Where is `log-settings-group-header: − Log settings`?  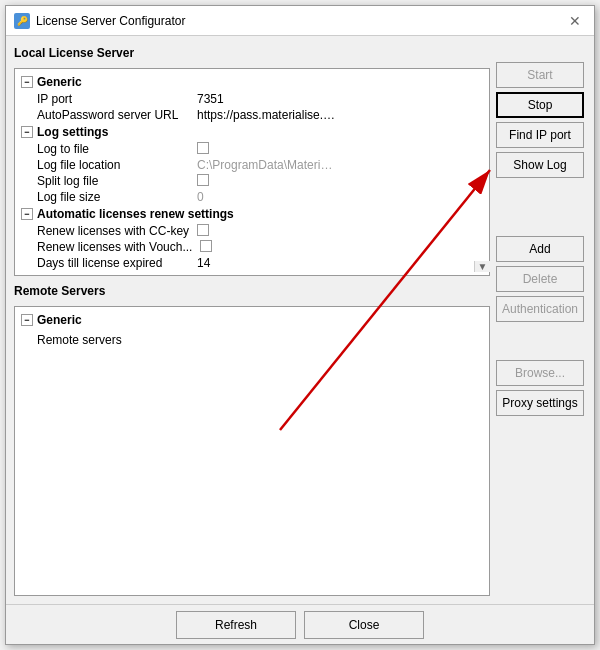
log-settings-group-header: − Log settings is located at coordinates (252, 132).